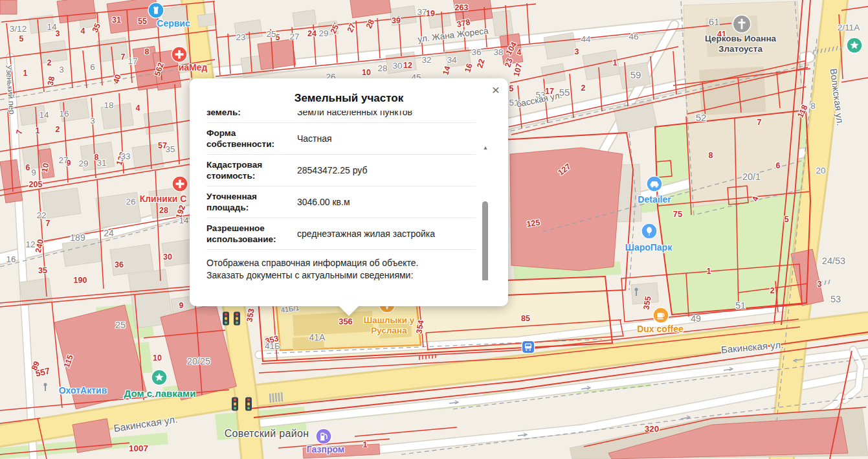 The width and height of the screenshot is (868, 459). Describe the element at coordinates (164, 210) in the screenshot. I see `parcel-number: 28` at that location.